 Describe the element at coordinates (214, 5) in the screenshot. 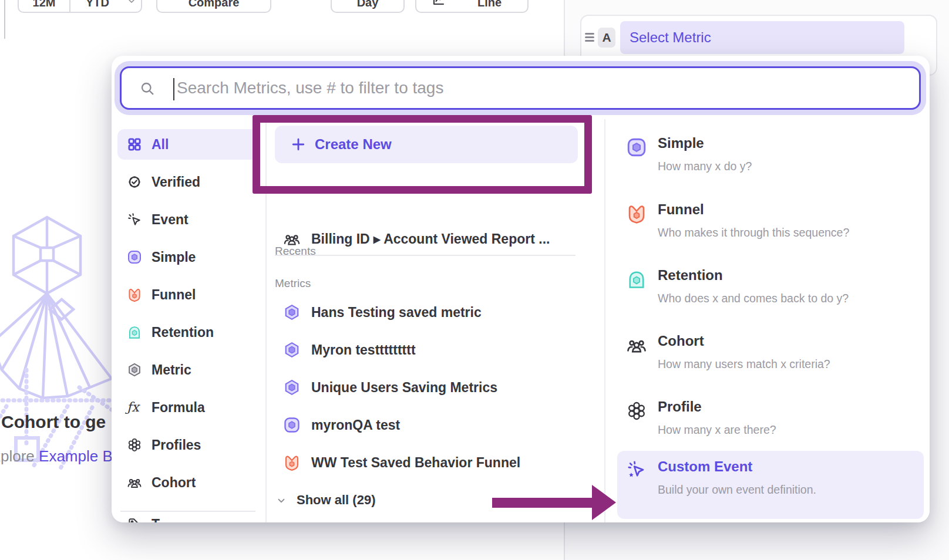

I see `compare-label: Compare` at that location.